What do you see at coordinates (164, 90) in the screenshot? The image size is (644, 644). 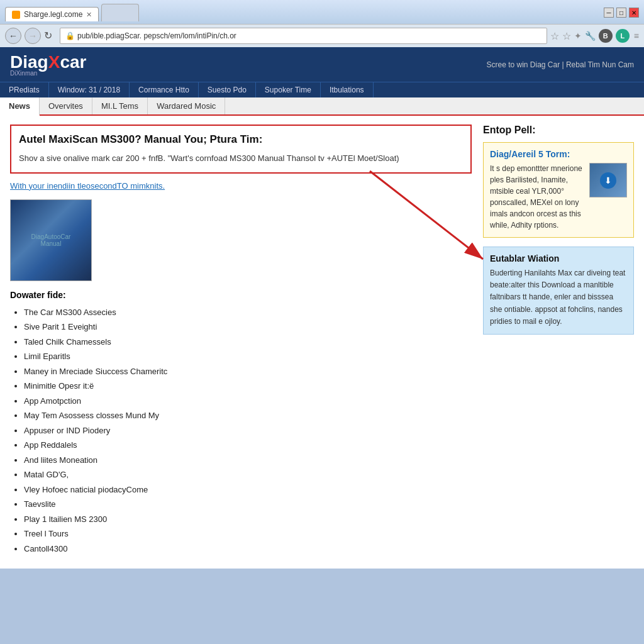 I see `top-nav-cormance: Cormance Htto` at bounding box center [164, 90].